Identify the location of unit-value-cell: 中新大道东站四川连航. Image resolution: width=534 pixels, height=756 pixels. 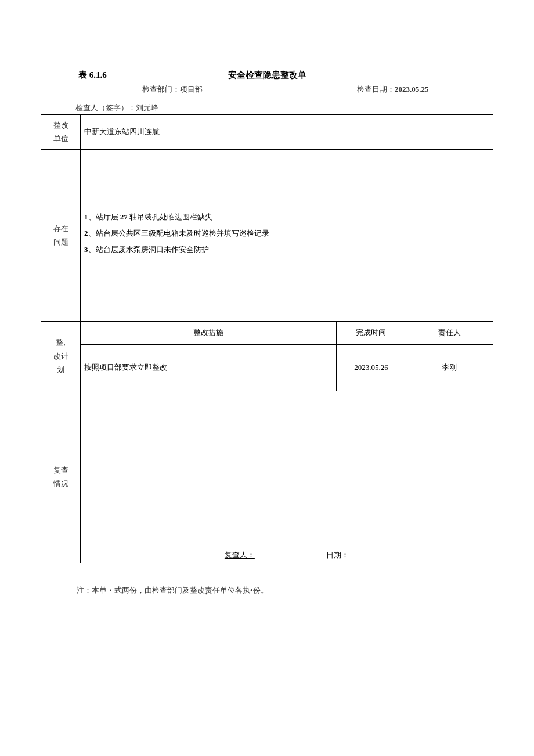
(287, 132).